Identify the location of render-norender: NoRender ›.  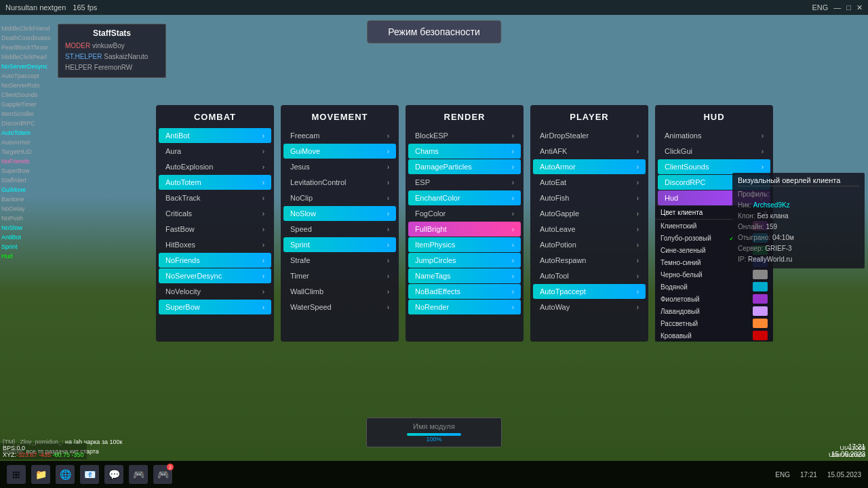
(465, 307).